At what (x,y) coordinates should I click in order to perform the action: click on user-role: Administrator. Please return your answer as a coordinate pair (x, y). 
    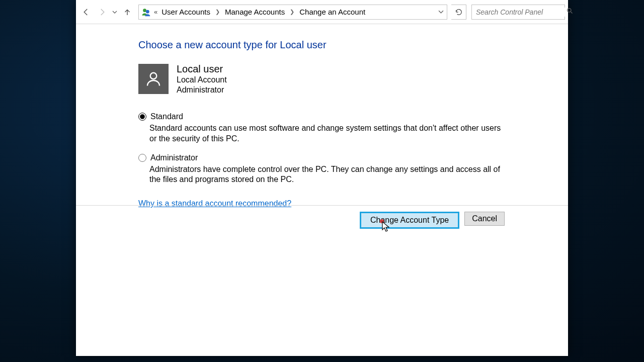
    Looking at the image, I should click on (202, 90).